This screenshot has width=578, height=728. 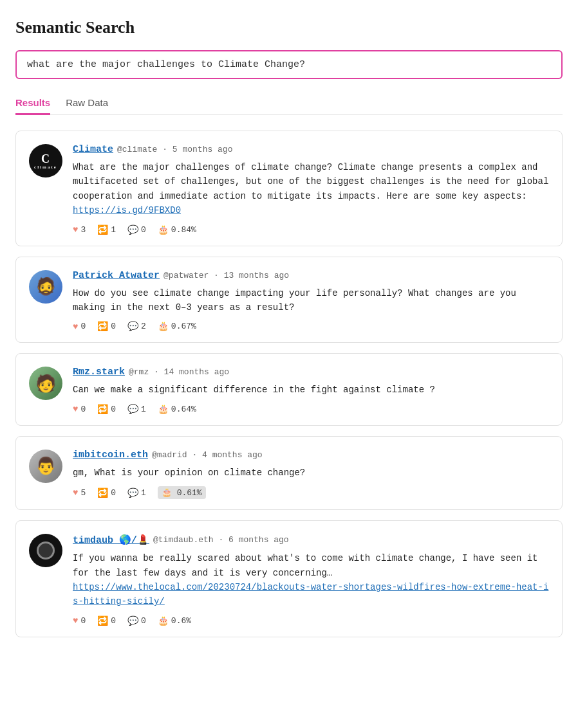 What do you see at coordinates (87, 104) in the screenshot?
I see `tab-raw-data: Raw Data` at bounding box center [87, 104].